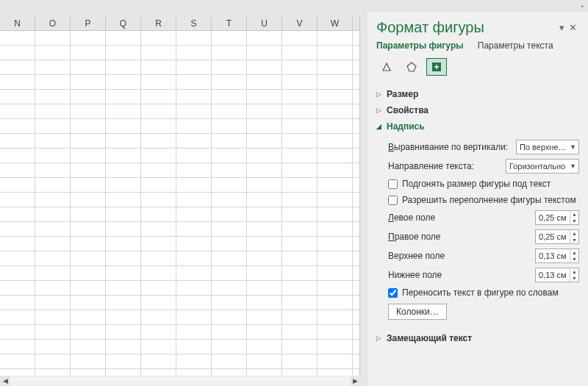 Image resolution: width=588 pixels, height=386 pixels. Describe the element at coordinates (484, 184) in the screenshot. I see `autofit-checkbox: Подгонять размер фигуры под текст` at that location.